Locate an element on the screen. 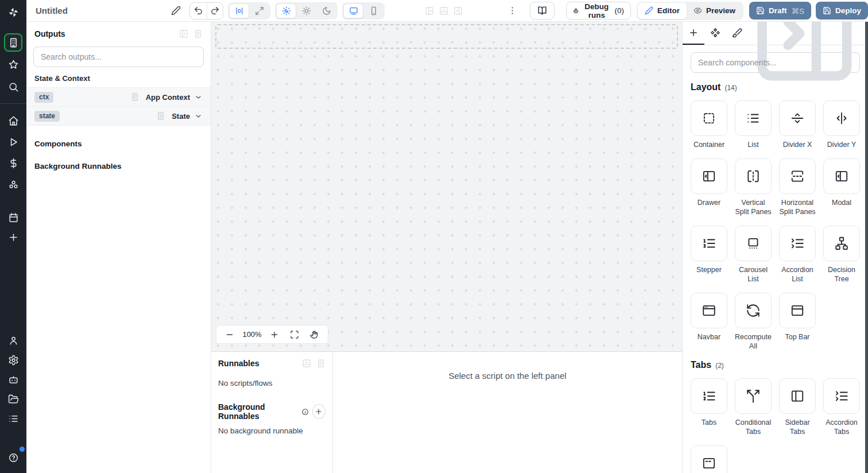 The width and height of the screenshot is (868, 473). component-label: Modal is located at coordinates (842, 203).